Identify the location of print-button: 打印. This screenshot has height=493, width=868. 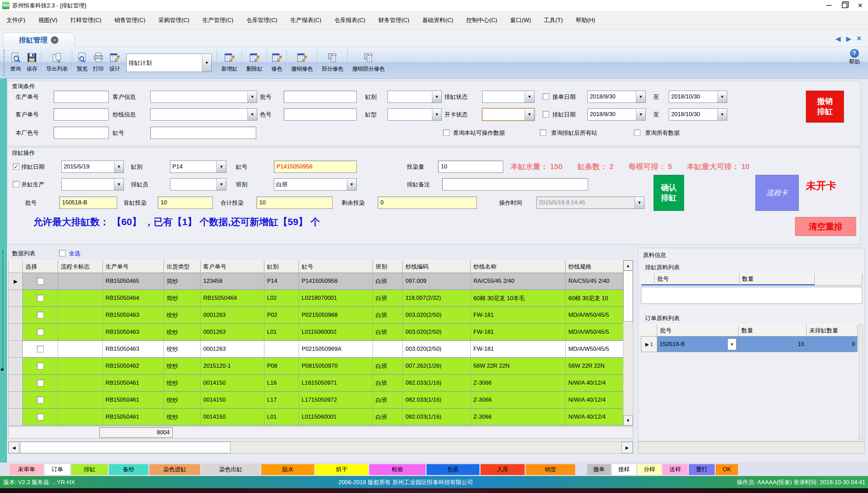
(98, 63).